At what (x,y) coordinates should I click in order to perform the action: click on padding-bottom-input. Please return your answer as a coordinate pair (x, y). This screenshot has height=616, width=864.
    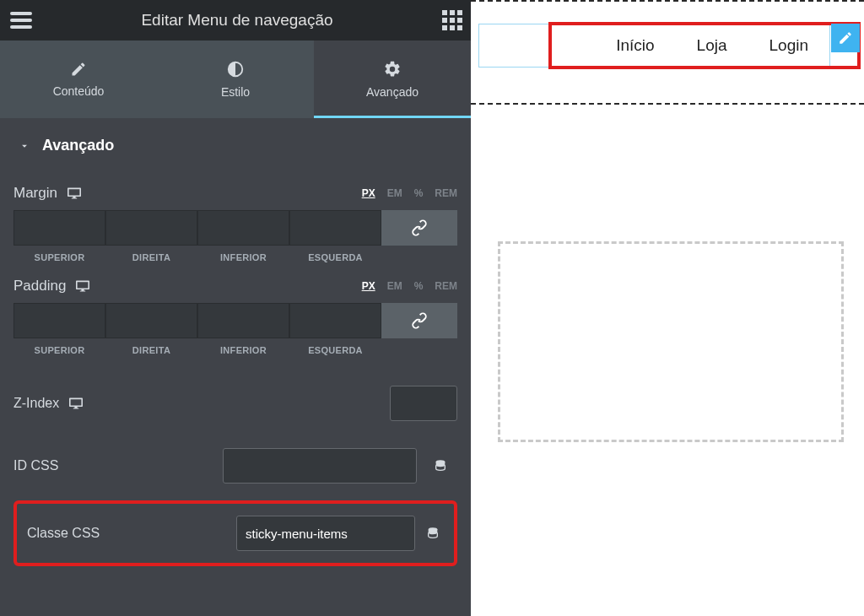
    Looking at the image, I should click on (243, 321).